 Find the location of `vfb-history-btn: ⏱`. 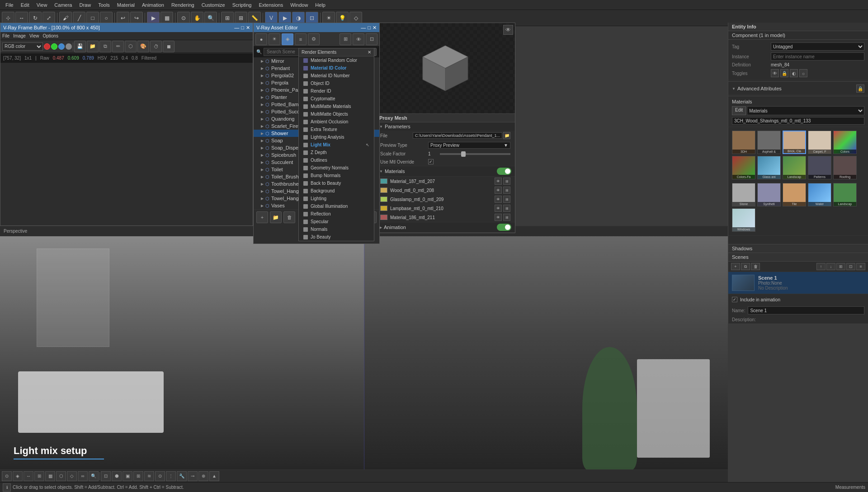

vfb-history-btn: ⏱ is located at coordinates (156, 47).